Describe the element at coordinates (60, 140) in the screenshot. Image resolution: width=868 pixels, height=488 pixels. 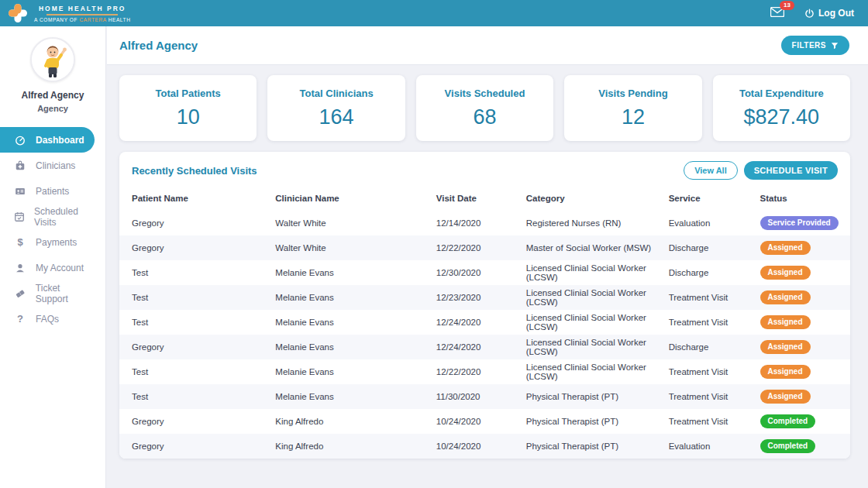
I see `sidebar-item-label: Dashboard` at that location.